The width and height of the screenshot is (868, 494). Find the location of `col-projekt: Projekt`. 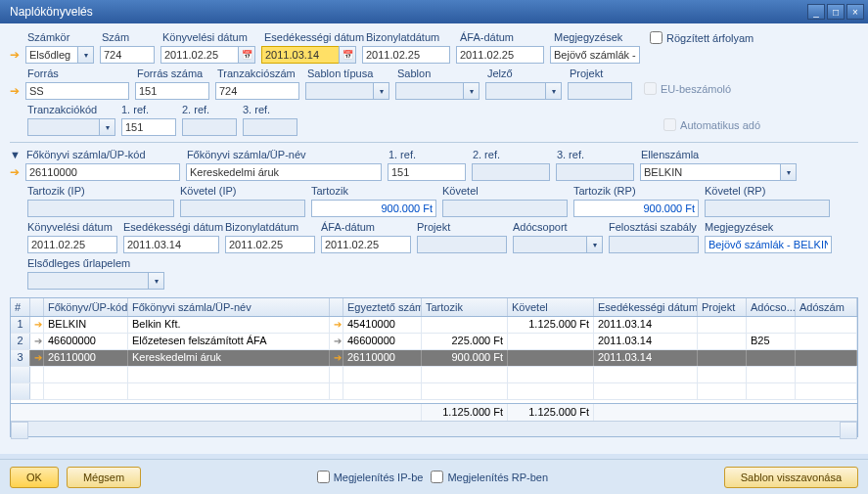

col-projekt: Projekt is located at coordinates (722, 307).